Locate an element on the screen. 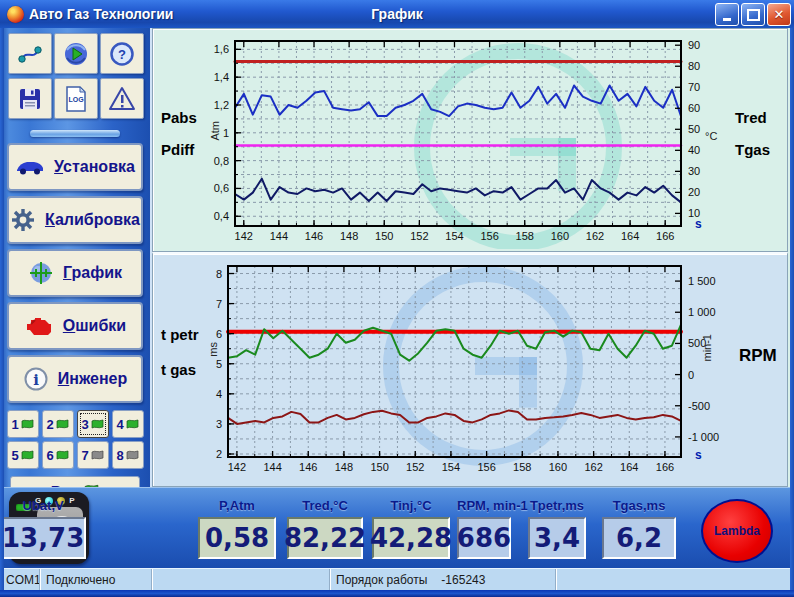 The height and width of the screenshot is (597, 794). svg-text: 5 is located at coordinates (219, 364).